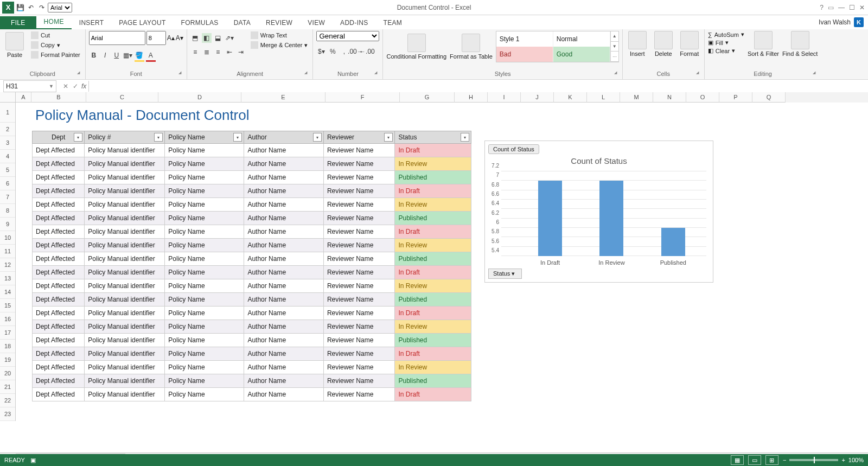 The height and width of the screenshot is (466, 868). I want to click on format-painter-button: Format Painter, so click(55, 55).